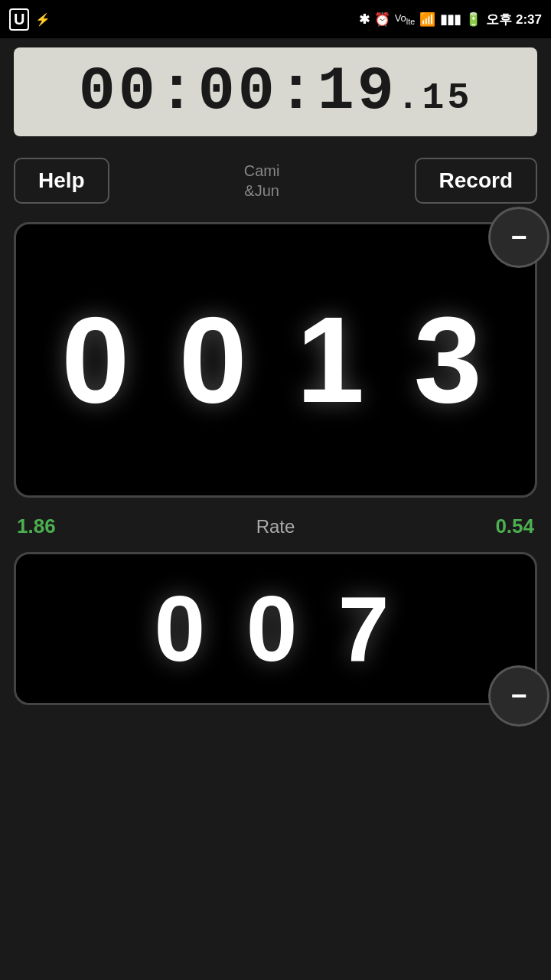  I want to click on branding: Cami &Jun, so click(262, 181).